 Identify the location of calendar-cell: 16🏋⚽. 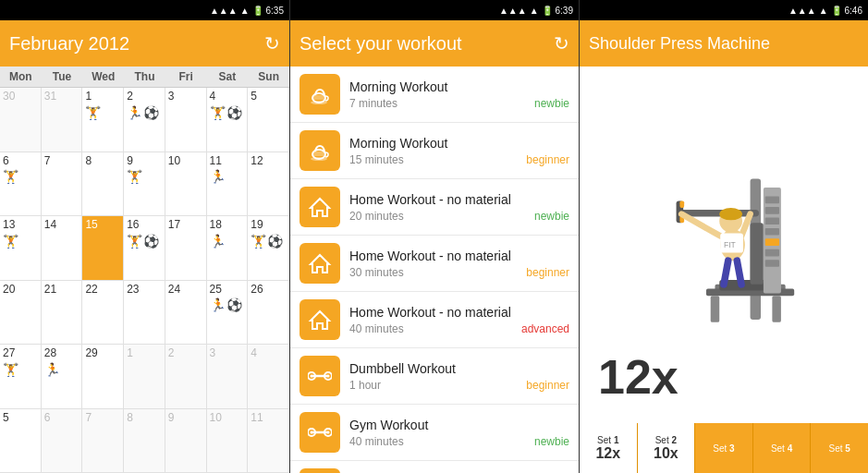
(144, 249).